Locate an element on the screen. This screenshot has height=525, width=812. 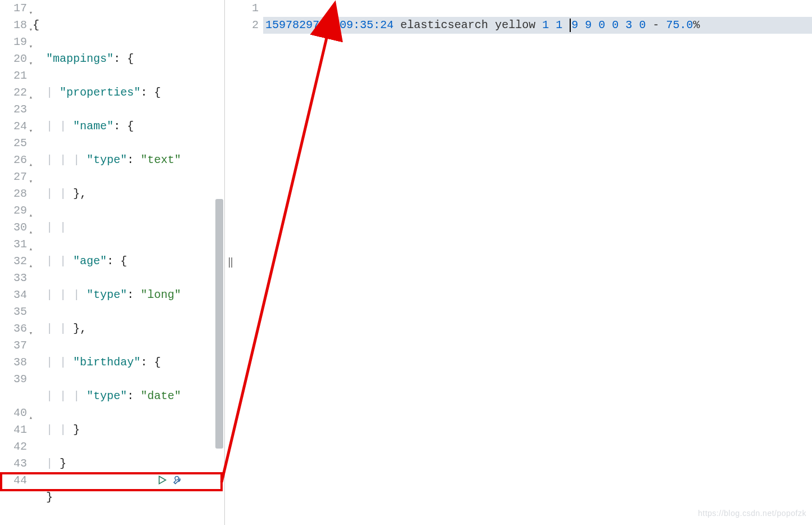
wrench-icon is located at coordinates (178, 483).